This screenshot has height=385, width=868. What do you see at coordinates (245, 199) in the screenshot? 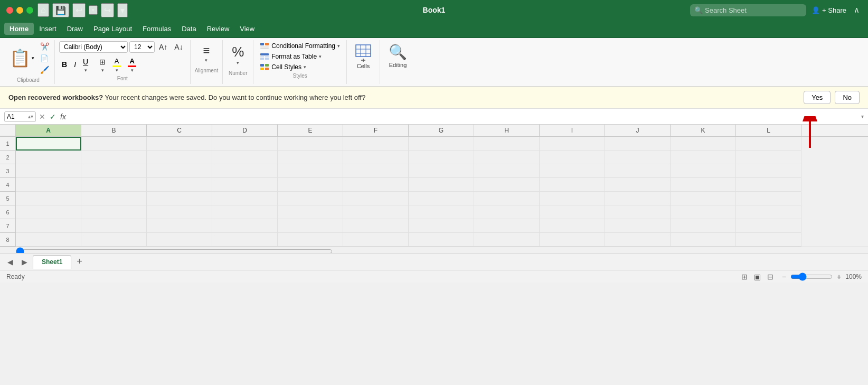
I see `cell-d5` at bounding box center [245, 199].